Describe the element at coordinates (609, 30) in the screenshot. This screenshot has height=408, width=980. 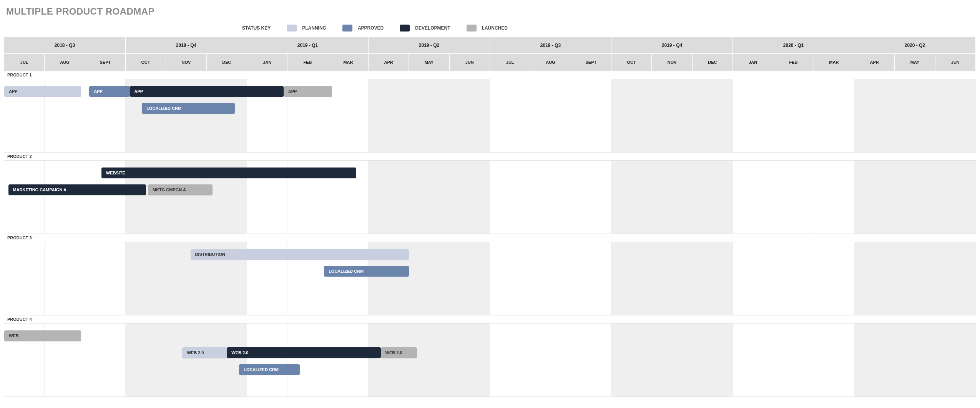
I see `legend: STATUS KEY PLANNING APPROVED DEVELOPMENT…` at that location.